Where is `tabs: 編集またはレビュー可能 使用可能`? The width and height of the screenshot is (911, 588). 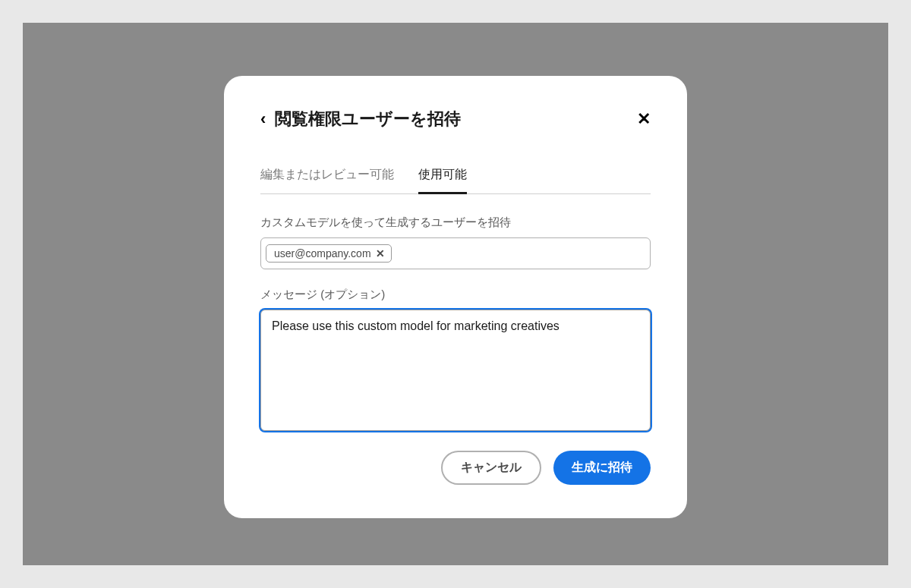
tabs: 編集またはレビュー可能 使用可能 is located at coordinates (456, 181).